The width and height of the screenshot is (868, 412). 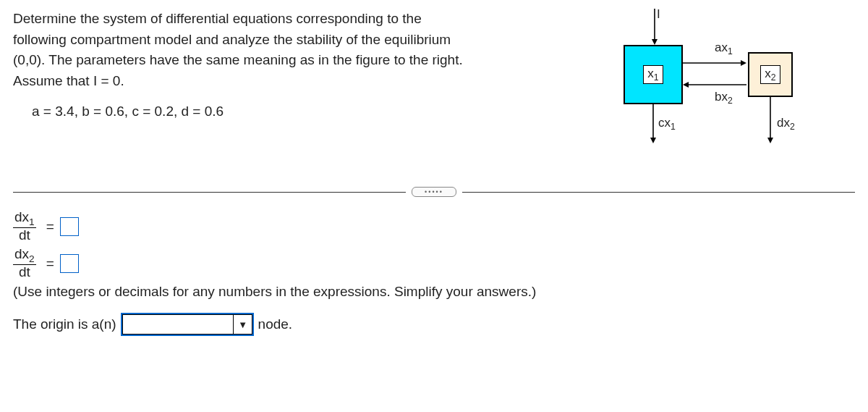 I want to click on origin-type-dropdown: ▼, so click(x=187, y=324).